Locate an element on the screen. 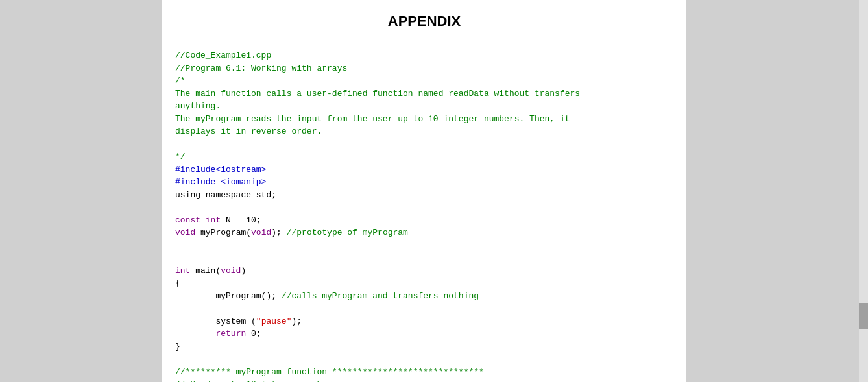 Image resolution: width=868 pixels, height=382 pixels. code-line-1: //Code_Example1.cpp is located at coordinates (424, 56).